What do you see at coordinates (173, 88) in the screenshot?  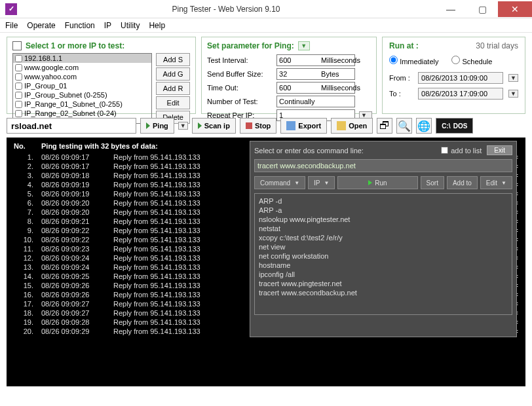 I see `add-r-button: Add R` at bounding box center [173, 88].